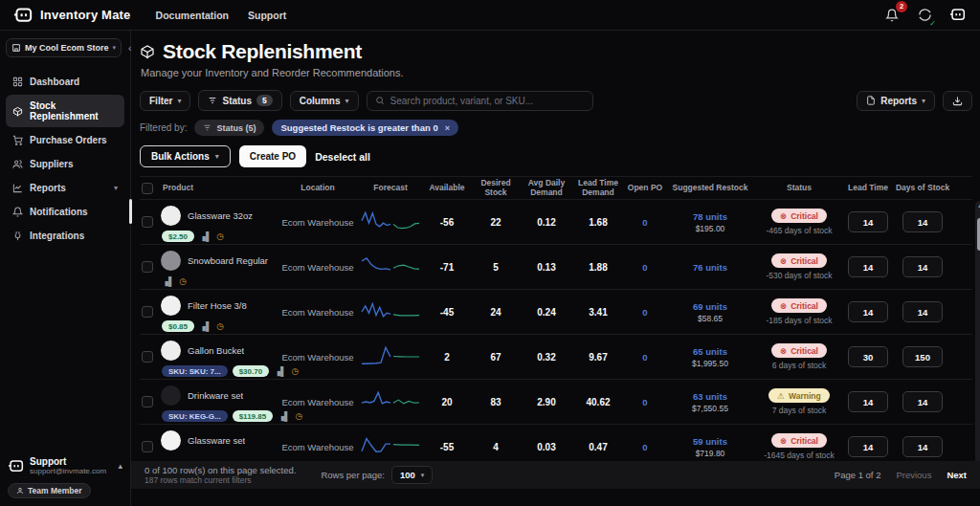  What do you see at coordinates (147, 188) in the screenshot?
I see `select-all-checkbox` at bounding box center [147, 188].